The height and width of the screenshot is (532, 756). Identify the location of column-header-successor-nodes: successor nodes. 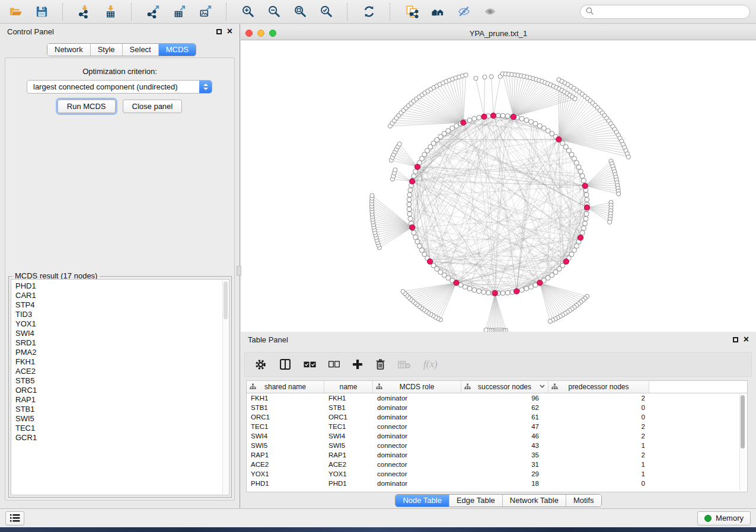
(505, 387).